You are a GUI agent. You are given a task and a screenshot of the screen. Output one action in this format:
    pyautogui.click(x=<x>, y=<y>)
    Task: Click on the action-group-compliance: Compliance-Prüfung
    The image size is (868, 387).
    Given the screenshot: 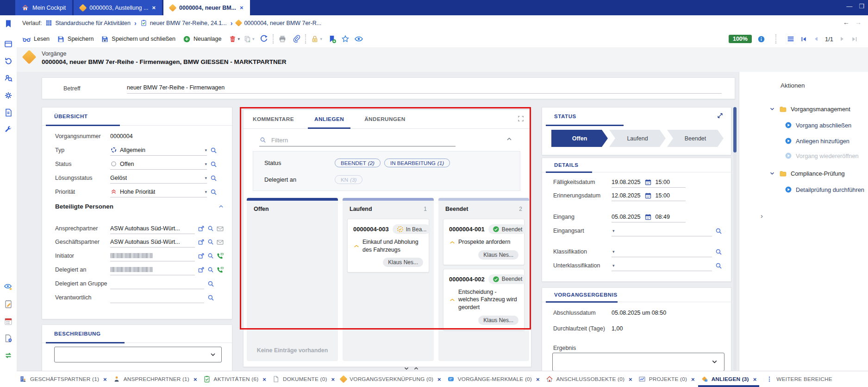 What is the action you would take?
    pyautogui.click(x=807, y=173)
    